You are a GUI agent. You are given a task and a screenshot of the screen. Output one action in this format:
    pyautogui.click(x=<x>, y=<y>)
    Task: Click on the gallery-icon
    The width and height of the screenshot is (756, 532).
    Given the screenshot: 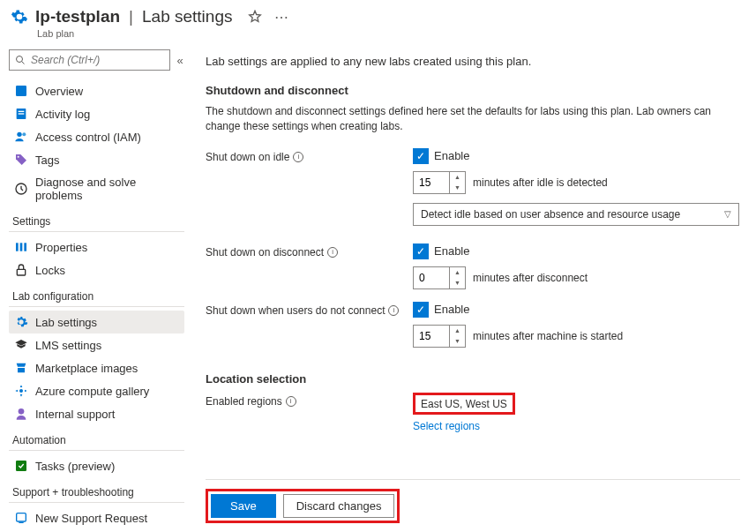 What is the action you would take?
    pyautogui.click(x=21, y=391)
    